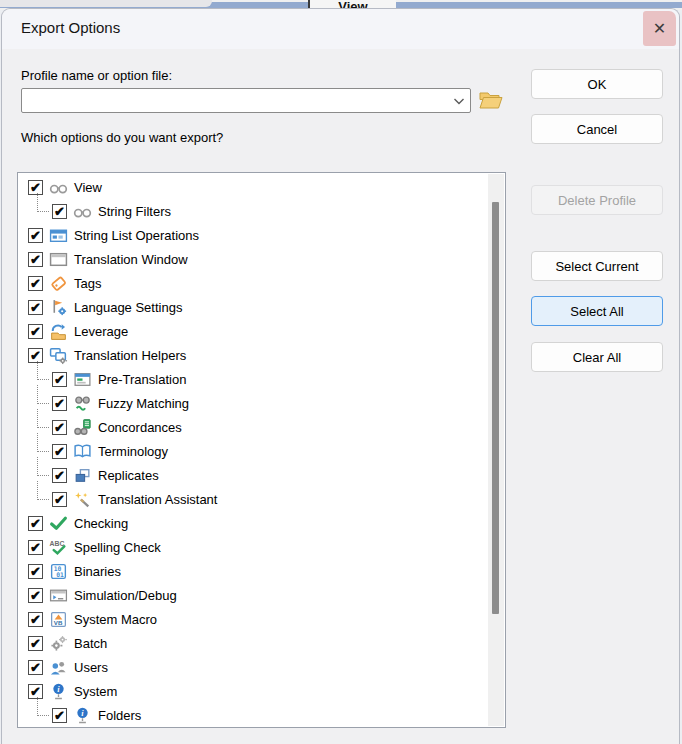 This screenshot has width=682, height=744. Describe the element at coordinates (253, 331) in the screenshot. I see `tree-item: ✔Leverage` at that location.